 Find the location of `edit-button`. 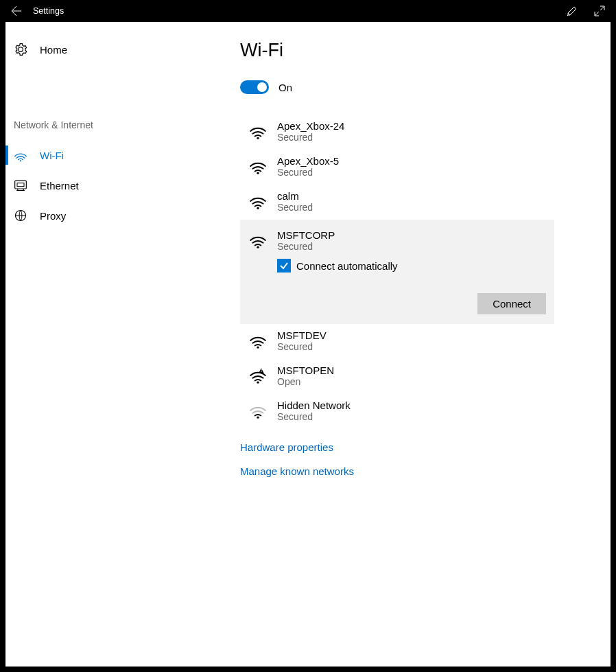

edit-button is located at coordinates (572, 11).